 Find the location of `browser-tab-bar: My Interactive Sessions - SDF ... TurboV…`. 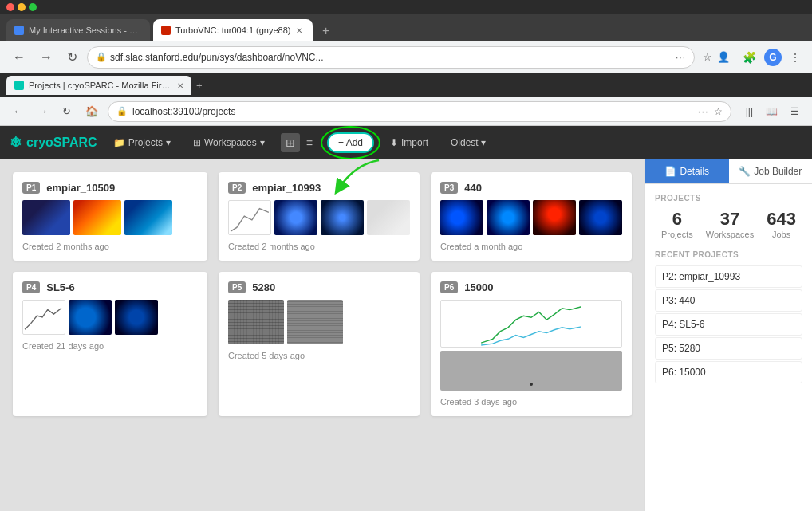

browser-tab-bar: My Interactive Sessions - SDF ... TurboV… is located at coordinates (406, 28).